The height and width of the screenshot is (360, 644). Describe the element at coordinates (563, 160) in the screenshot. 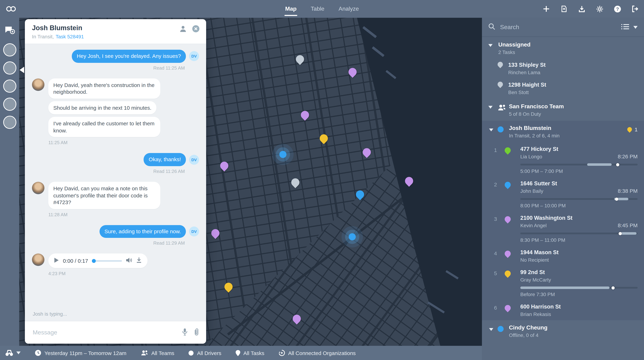

I see `driver-task-row: 1477 Hickory StLia Longo8:26 PM5:00 PM –…` at that location.